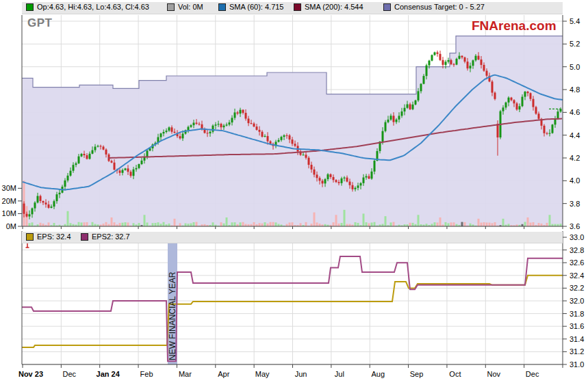 The image size is (588, 387). Describe the element at coordinates (292, 238) in the screenshot. I see `eps-chart-legend: EPS: 32.4 EPS2: 32.7` at that location.